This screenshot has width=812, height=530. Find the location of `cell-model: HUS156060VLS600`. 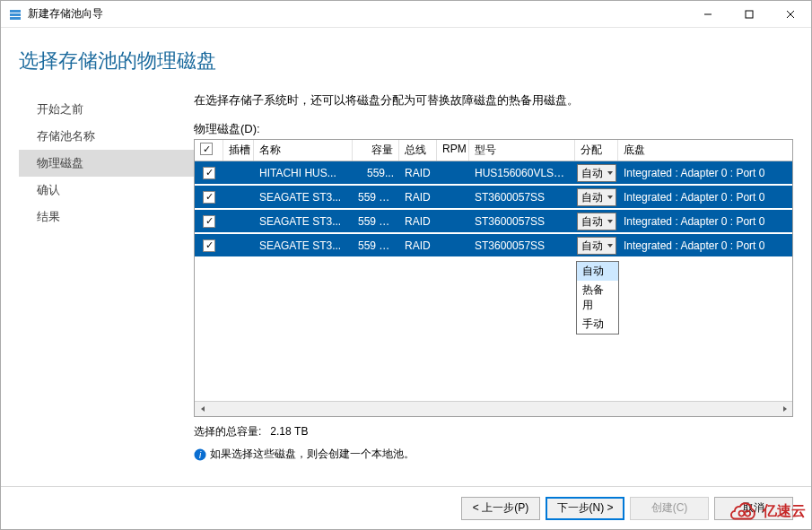

cell-model: HUS156060VLS600 is located at coordinates (522, 173).